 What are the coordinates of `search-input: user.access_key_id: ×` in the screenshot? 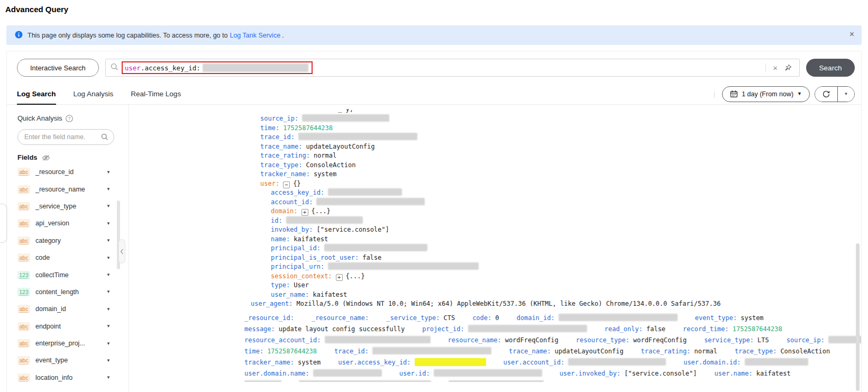 It's located at (453, 68).